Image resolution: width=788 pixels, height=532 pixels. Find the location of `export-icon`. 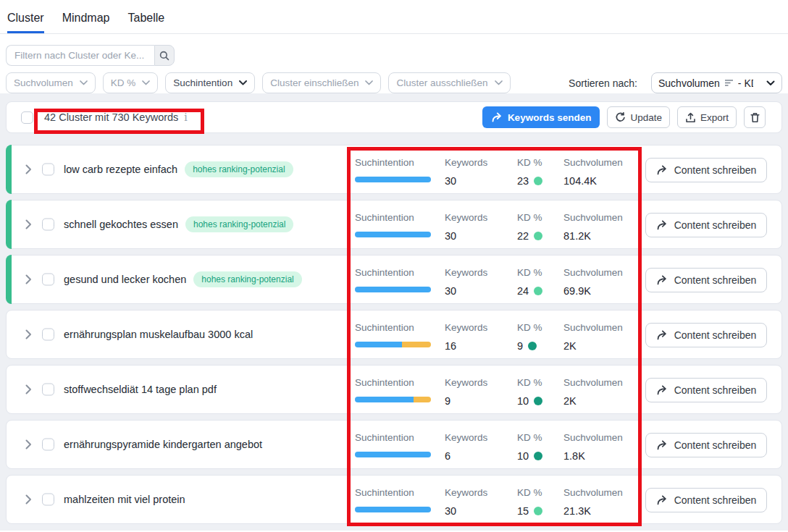

export-icon is located at coordinates (691, 117).